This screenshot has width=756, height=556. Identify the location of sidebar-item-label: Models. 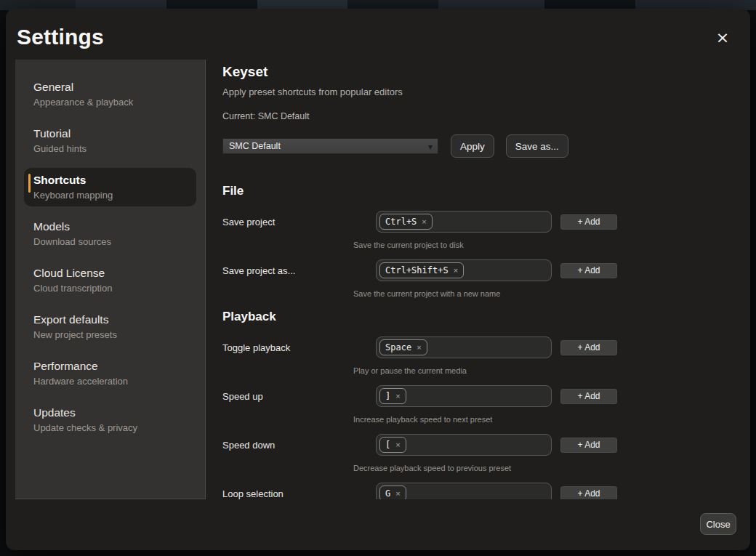
(110, 227).